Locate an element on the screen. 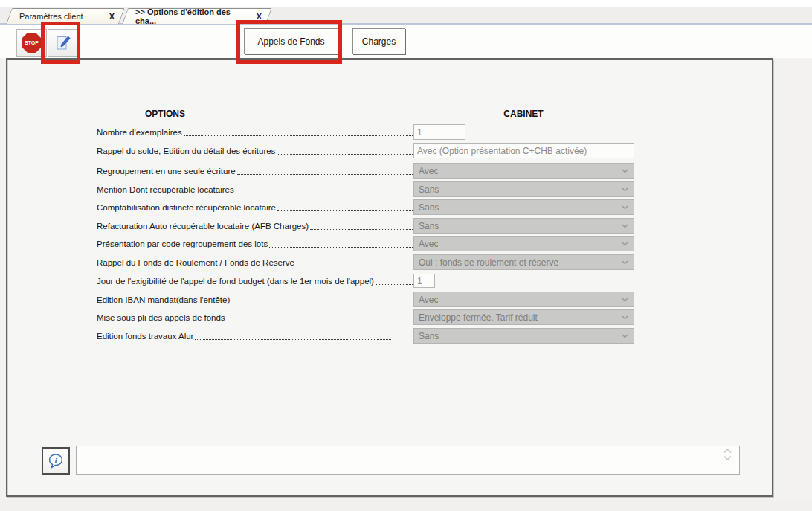 The width and height of the screenshot is (812, 511). regroupement-ecriture-select: Avec is located at coordinates (523, 171).